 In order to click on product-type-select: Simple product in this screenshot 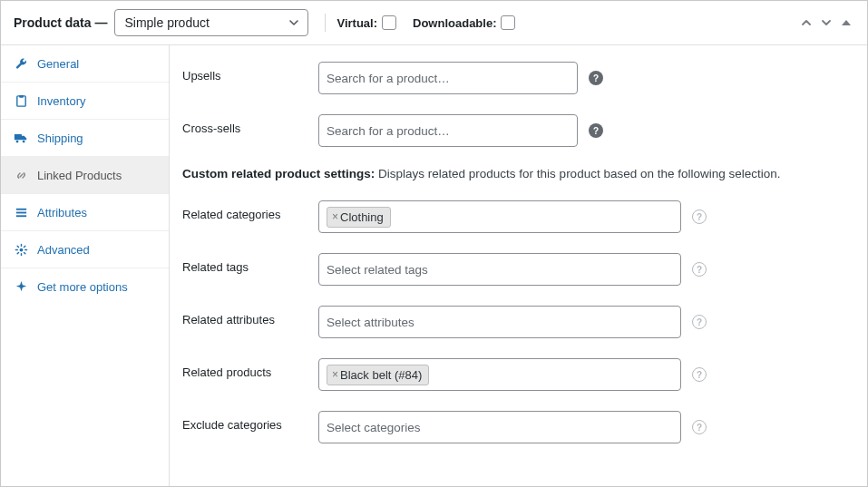, I will do `click(211, 23)`.